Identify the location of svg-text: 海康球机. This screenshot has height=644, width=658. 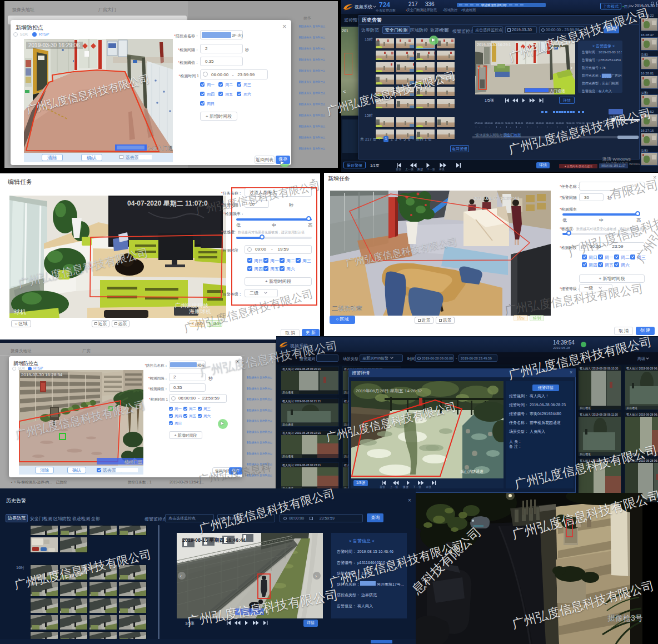
(200, 311).